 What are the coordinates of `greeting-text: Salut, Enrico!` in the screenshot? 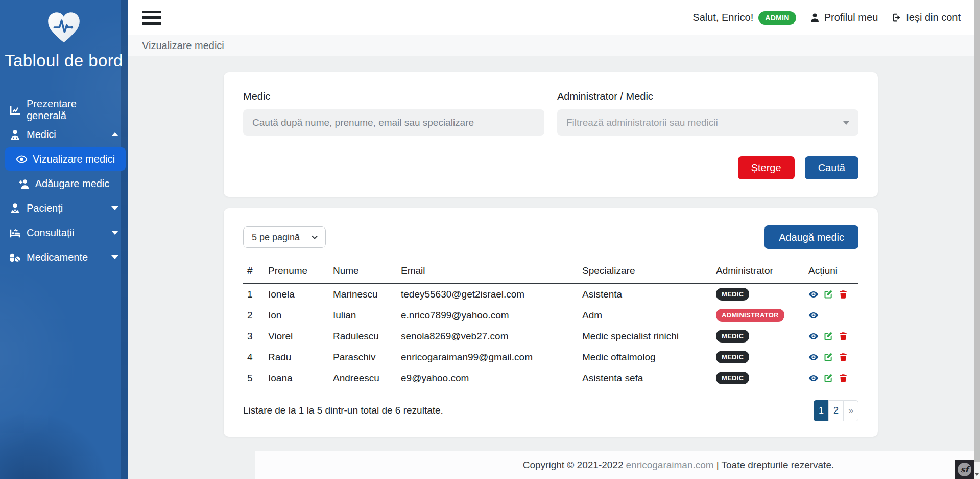 It's located at (723, 17).